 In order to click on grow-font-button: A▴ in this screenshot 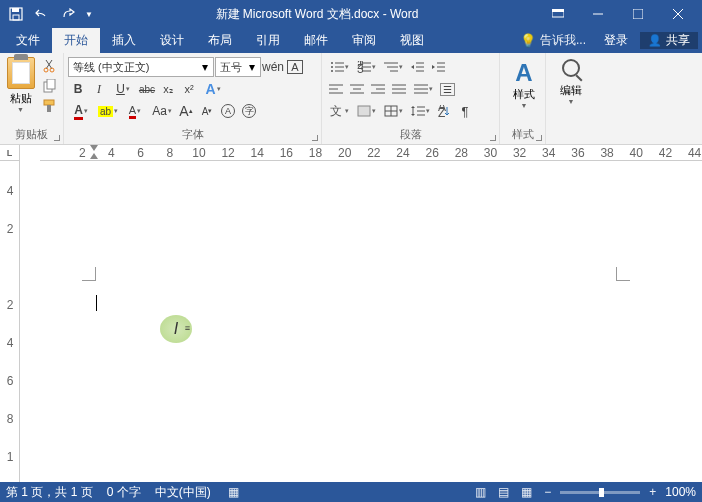, I will do `click(186, 111)`.